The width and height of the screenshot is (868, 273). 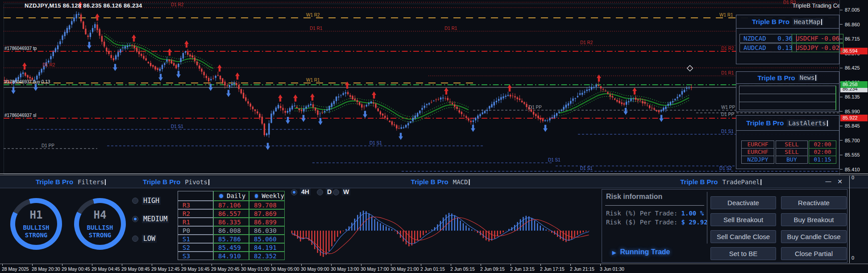 I want to click on filter-radio-high, so click(x=135, y=201).